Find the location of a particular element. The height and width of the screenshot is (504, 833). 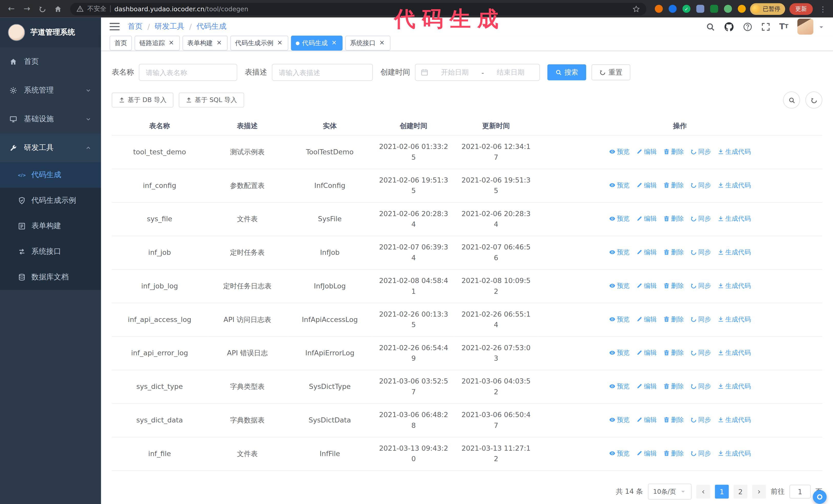

sidebar-item-infra: 基础设施 is located at coordinates (51, 119).